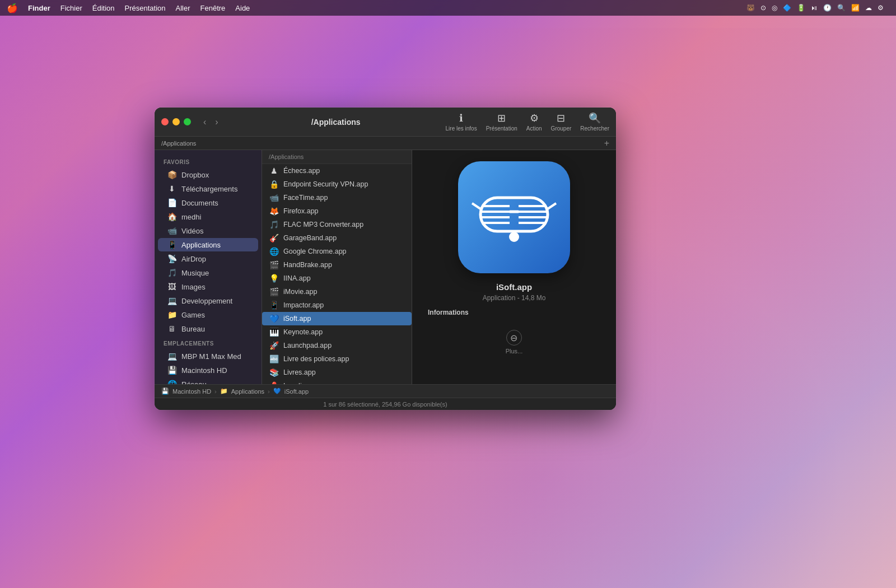  What do you see at coordinates (192, 391) in the screenshot?
I see `path-hd: Macintosh HD` at bounding box center [192, 391].